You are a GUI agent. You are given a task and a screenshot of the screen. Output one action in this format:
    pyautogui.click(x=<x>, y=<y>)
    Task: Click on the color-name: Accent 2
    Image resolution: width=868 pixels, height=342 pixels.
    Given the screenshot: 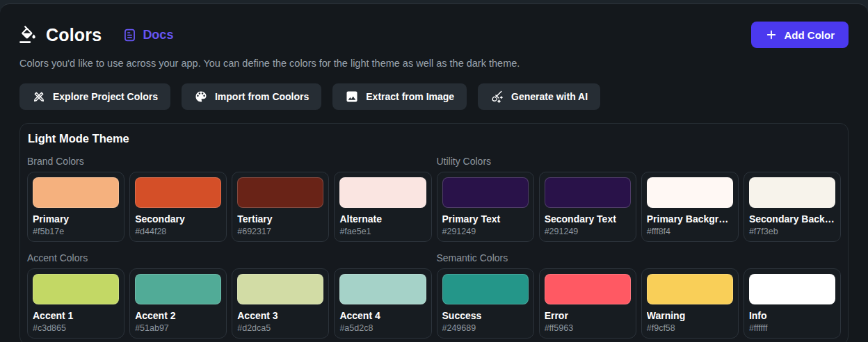 What is the action you would take?
    pyautogui.click(x=178, y=316)
    